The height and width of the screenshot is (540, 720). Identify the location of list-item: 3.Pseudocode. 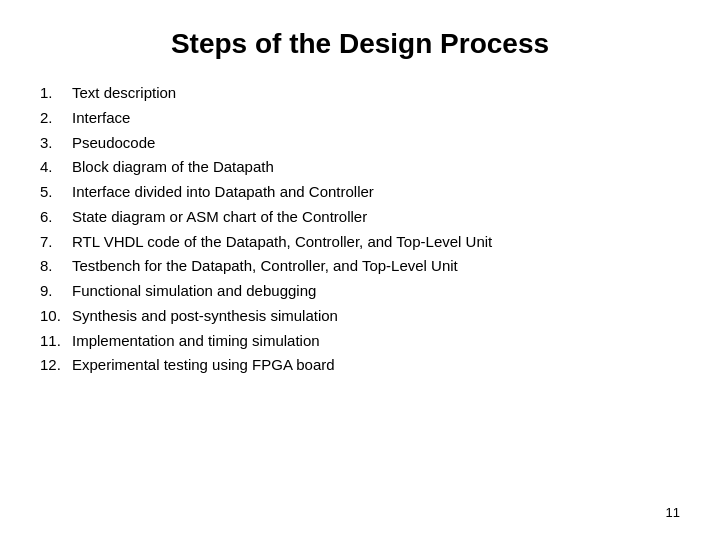
(360, 143).